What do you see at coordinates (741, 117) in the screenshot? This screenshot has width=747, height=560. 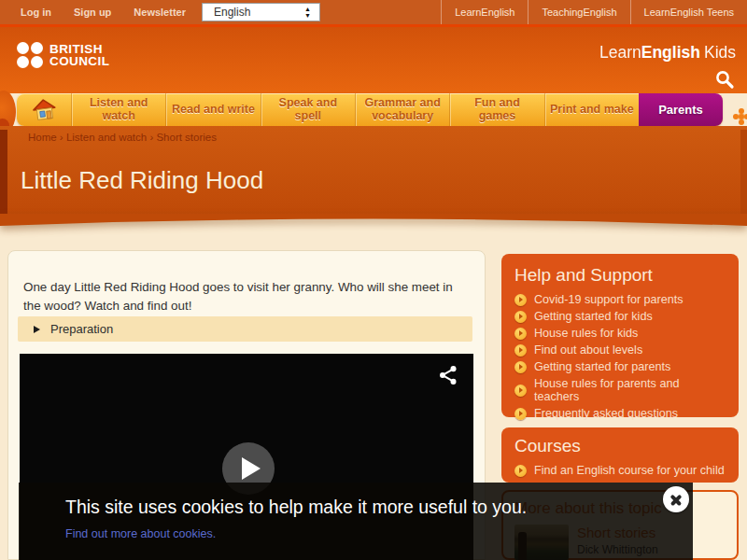 I see `decorative-flower-right` at bounding box center [741, 117].